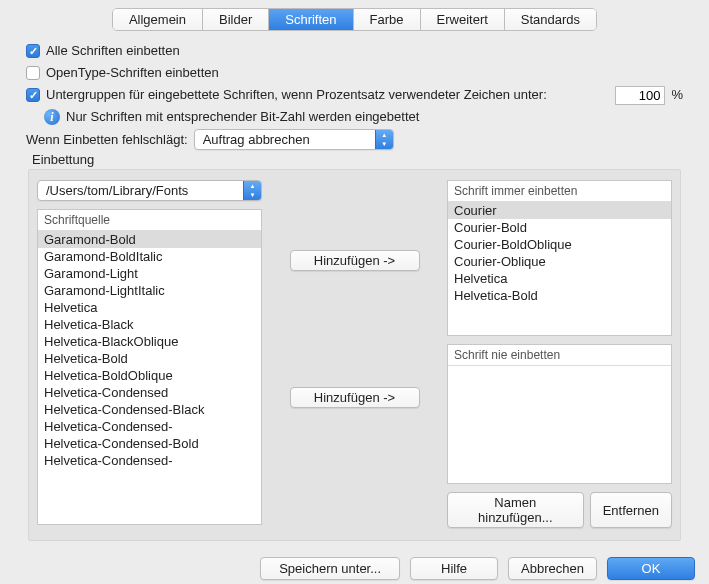  Describe the element at coordinates (454, 568) in the screenshot. I see `button-help: Hilfe` at that location.